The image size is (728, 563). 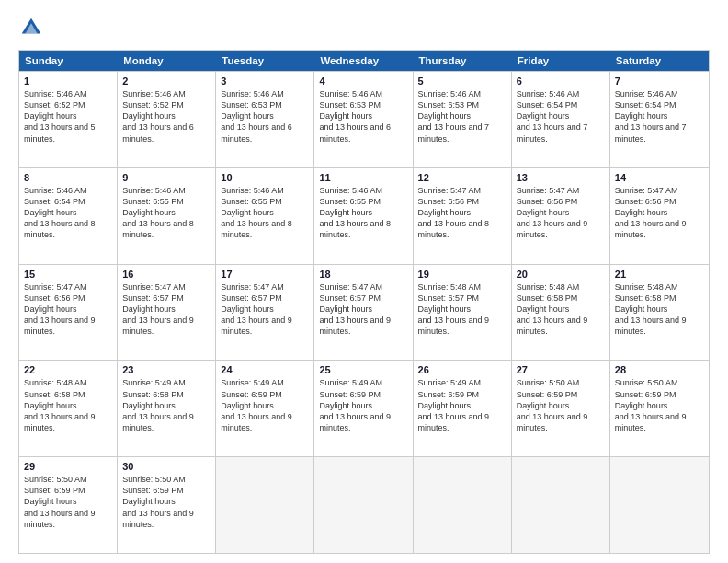 What do you see at coordinates (364, 28) in the screenshot?
I see `header` at bounding box center [364, 28].